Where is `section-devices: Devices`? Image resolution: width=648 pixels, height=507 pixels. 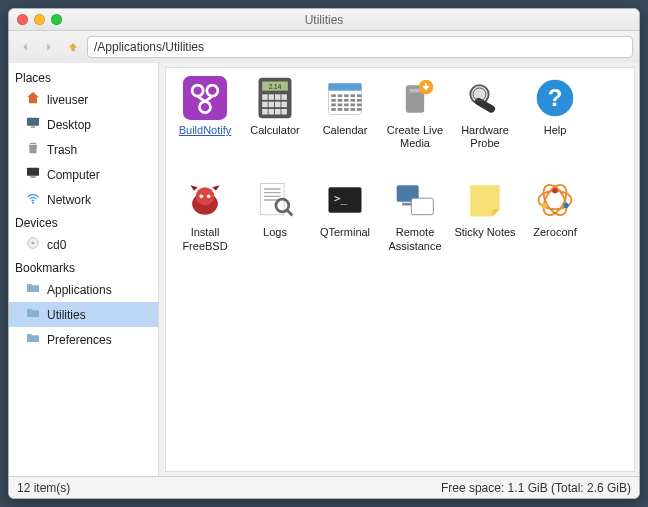
section-devices: Devices is located at coordinates (84, 222).